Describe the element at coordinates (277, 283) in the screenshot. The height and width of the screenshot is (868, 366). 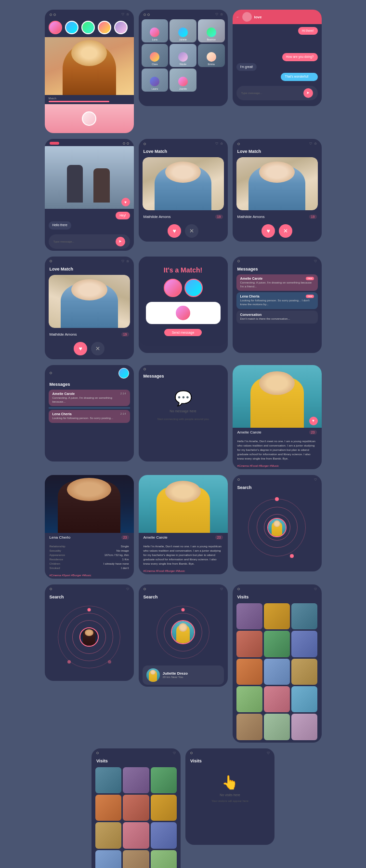
I see `msg-item-1: Amelie Carole new Connecting. A juicer, …` at that location.